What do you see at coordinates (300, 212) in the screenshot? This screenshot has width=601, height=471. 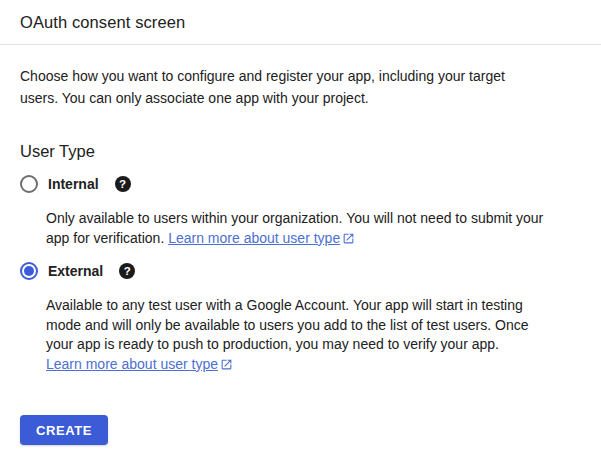 I see `user-type-option-internal: Internal ? Only available to users withi…` at bounding box center [300, 212].